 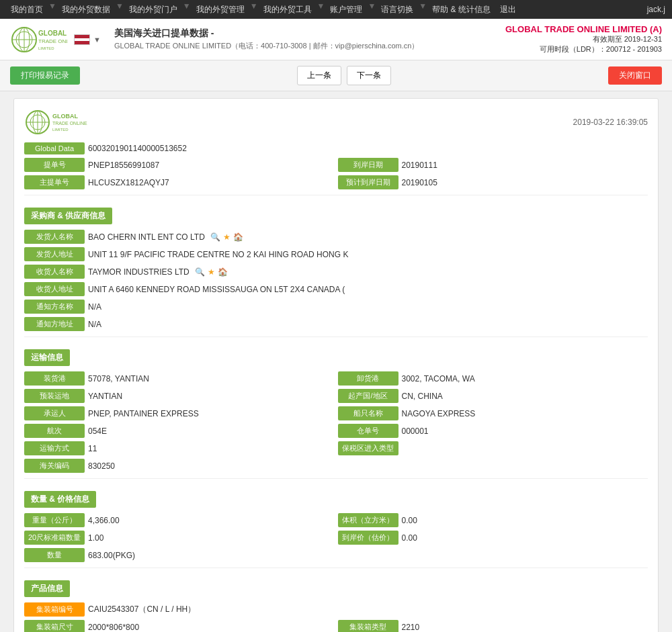 I want to click on ftz-label: 保税区进入类型, so click(x=368, y=449).